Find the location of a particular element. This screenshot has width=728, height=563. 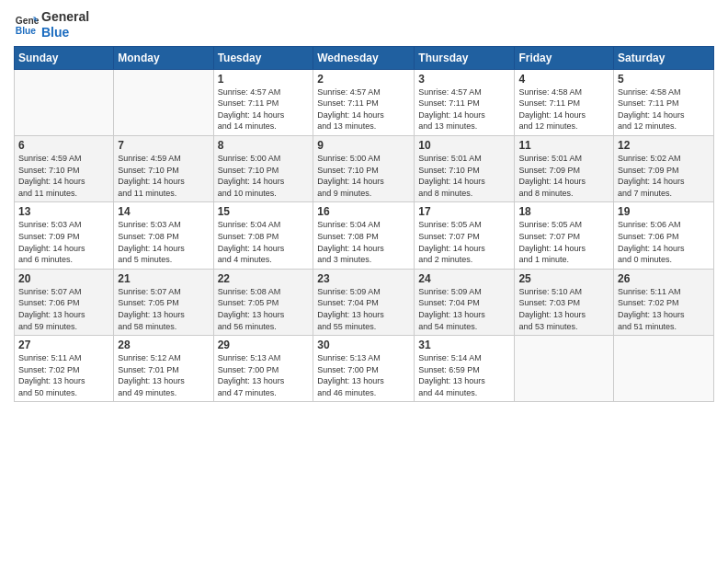

day-number: 22 is located at coordinates (264, 279).